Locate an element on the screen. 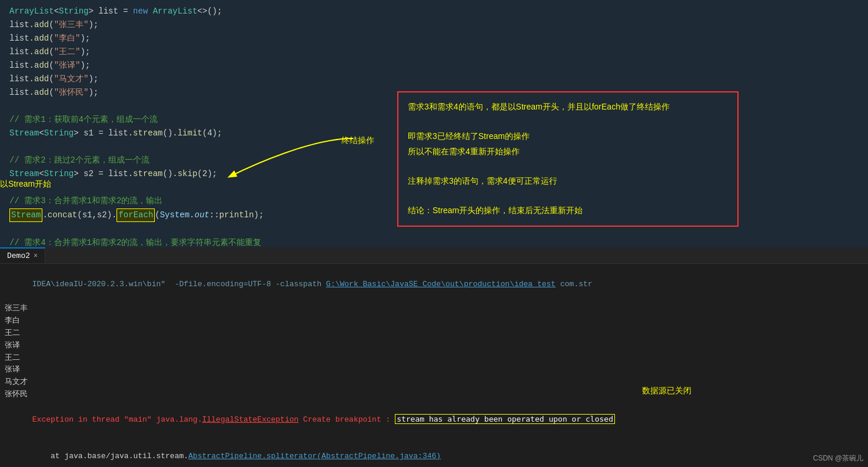 The image size is (868, 467). annotation-line7 is located at coordinates (568, 196).